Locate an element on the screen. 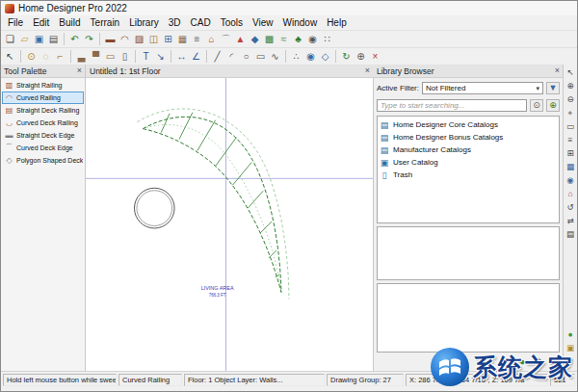 This screenshot has height=392, width=578. new-plan: ❏ is located at coordinates (10, 39).